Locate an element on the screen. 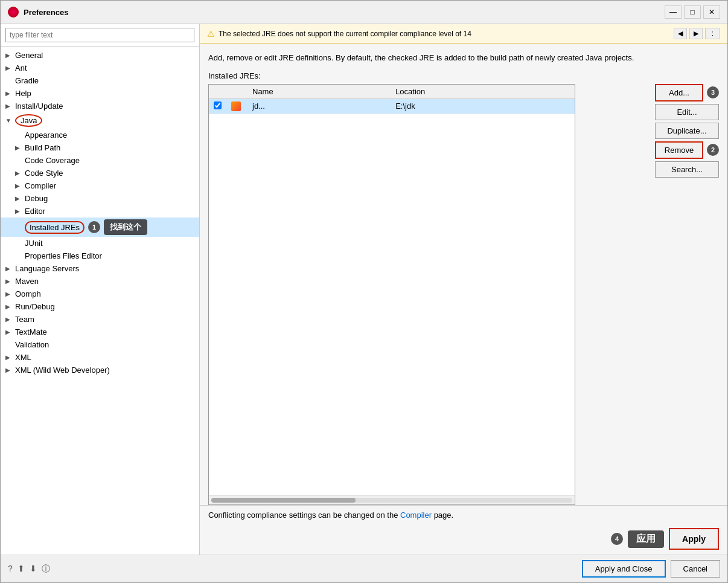  sidebar-item-editor: ▶ Editor is located at coordinates (100, 211).